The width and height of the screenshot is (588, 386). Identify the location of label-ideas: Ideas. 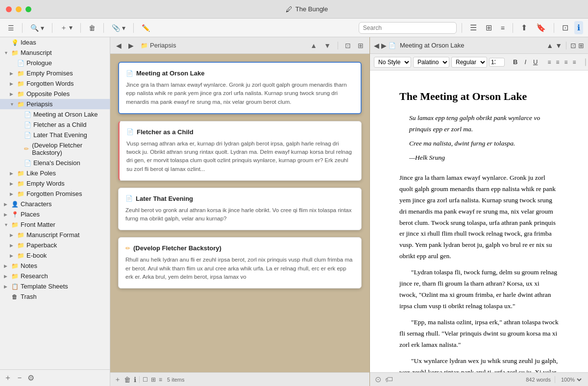
(28, 42).